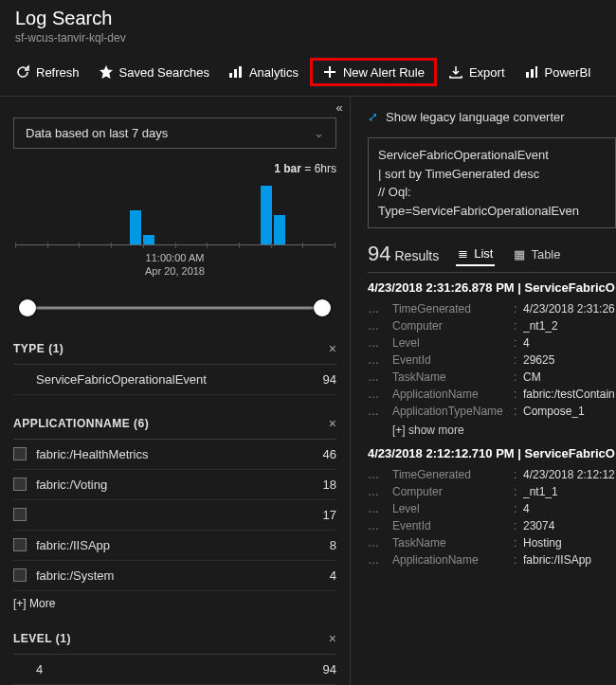 The width and height of the screenshot is (616, 685). Describe the element at coordinates (174, 604) in the screenshot. I see `facet-more: [+] More` at that location.